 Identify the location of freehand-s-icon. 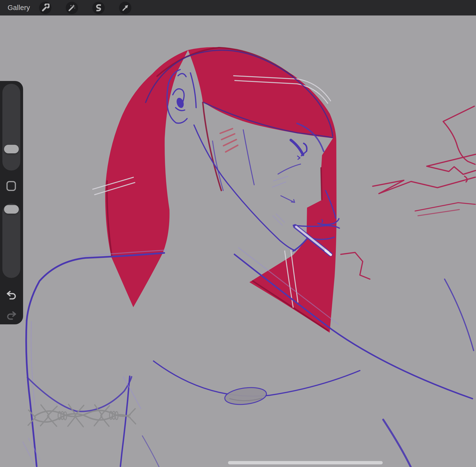
(99, 8).